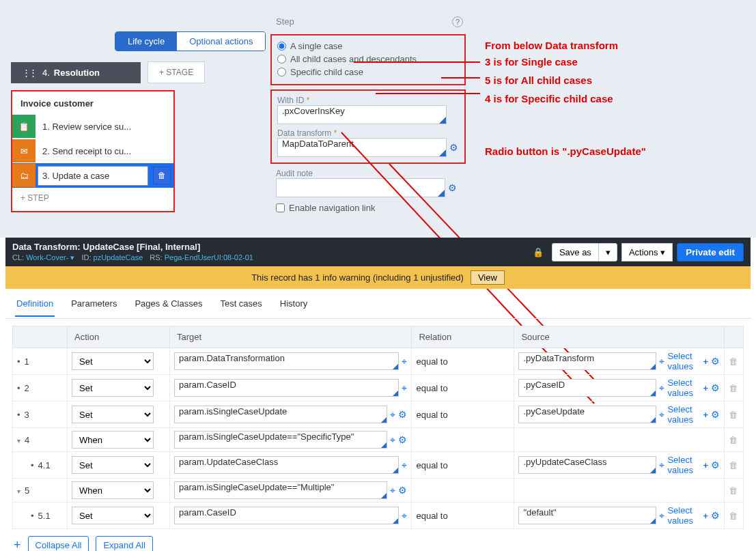  Describe the element at coordinates (362, 115) in the screenshot. I see `with-id-input: .pxCoverInsKey` at that location.